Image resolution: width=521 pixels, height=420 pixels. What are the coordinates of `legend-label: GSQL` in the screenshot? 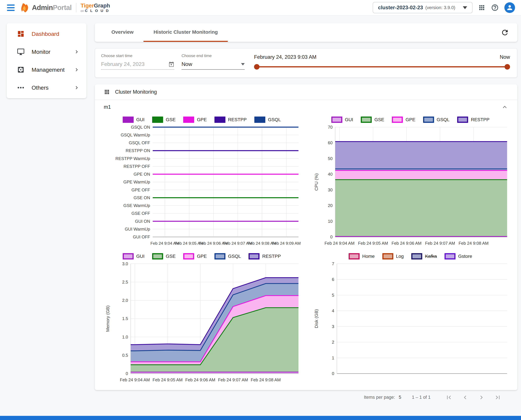 It's located at (234, 256).